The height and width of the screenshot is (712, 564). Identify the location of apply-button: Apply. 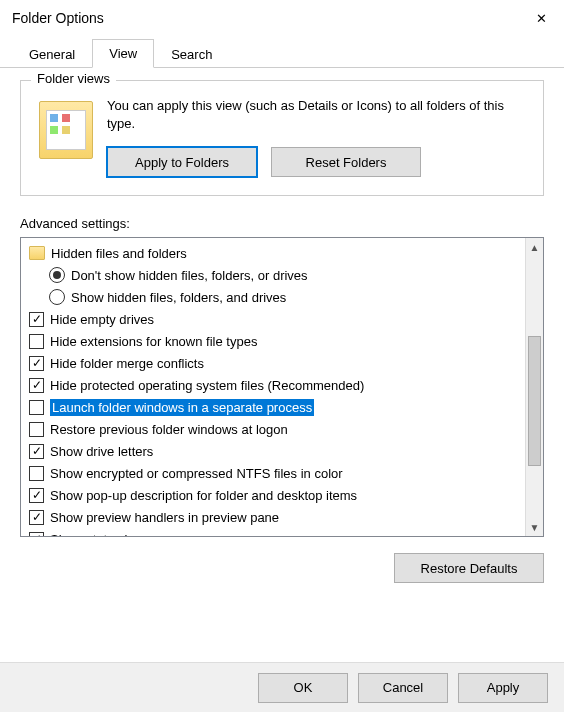
(503, 688).